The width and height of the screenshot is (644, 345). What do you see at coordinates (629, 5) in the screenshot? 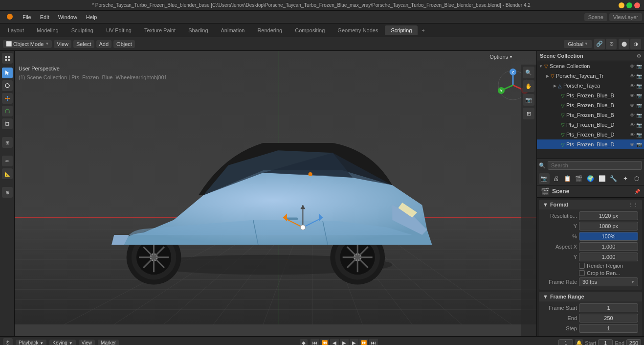
I see `maximize-button` at bounding box center [629, 5].